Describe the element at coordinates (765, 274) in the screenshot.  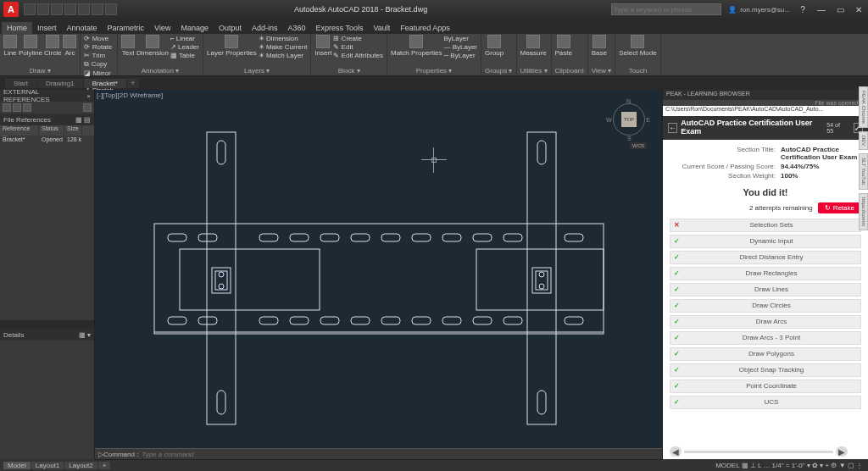
I see `result-item: ✓Draw Rectangles` at that location.